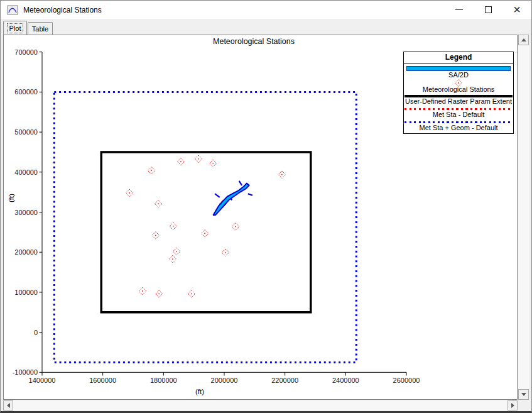  Describe the element at coordinates (459, 69) in the screenshot. I see `legend-swatch-sa-2d` at that location.